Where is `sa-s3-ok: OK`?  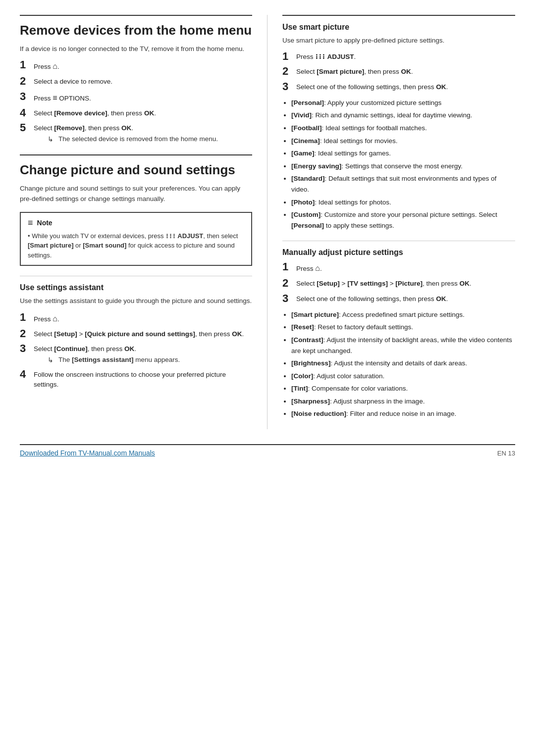 sa-s3-ok: OK is located at coordinates (129, 349).